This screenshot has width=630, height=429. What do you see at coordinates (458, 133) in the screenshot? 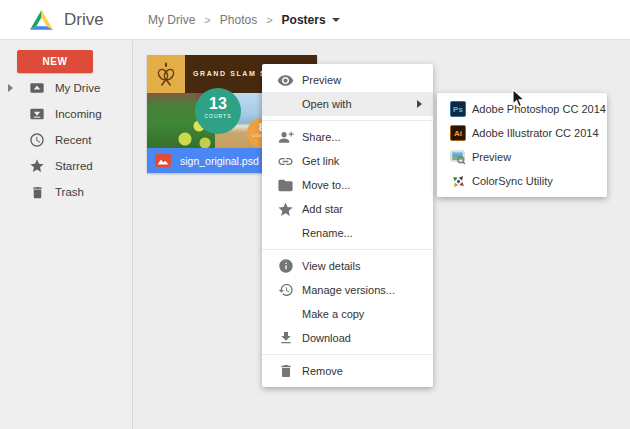
I see `illustrator-icon: Ai` at bounding box center [458, 133].